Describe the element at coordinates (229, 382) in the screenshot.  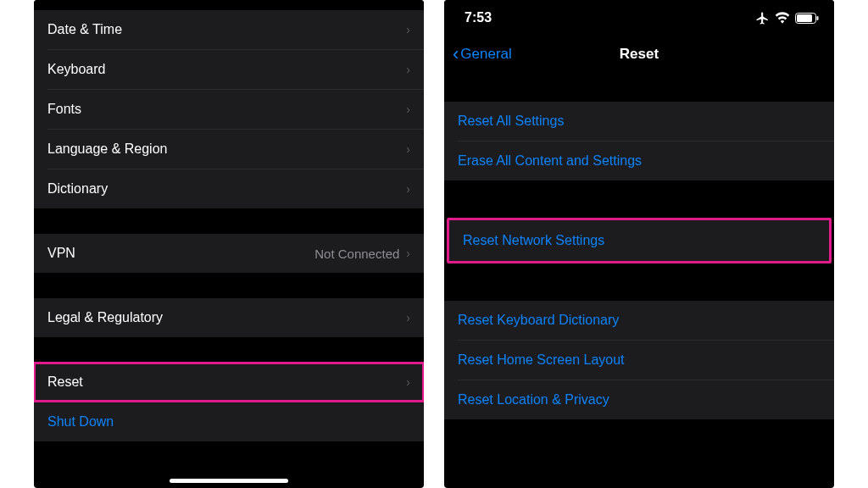
I see `row-reset: Reset ›` at that location.